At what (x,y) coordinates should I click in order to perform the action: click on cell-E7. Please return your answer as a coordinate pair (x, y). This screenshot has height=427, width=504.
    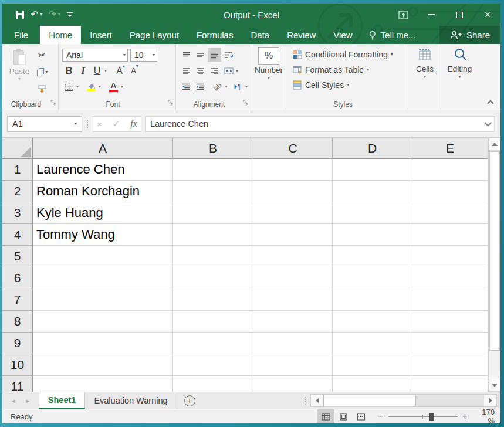
    Looking at the image, I should click on (451, 300).